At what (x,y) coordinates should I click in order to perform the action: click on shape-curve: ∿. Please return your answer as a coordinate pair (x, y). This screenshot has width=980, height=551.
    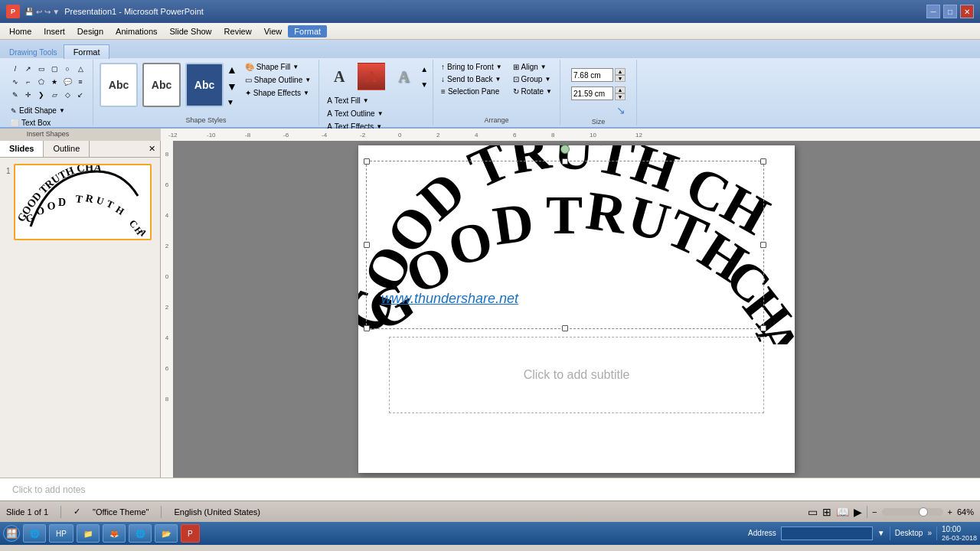
    Looking at the image, I should click on (15, 82).